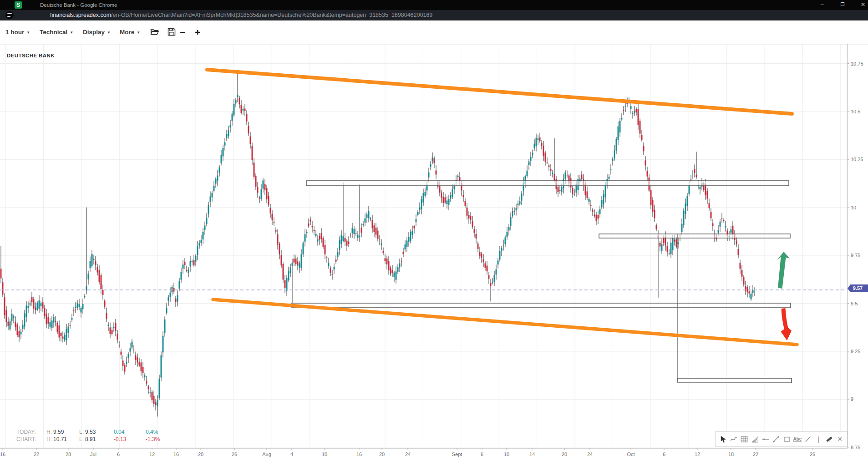  Describe the element at coordinates (829, 439) in the screenshot. I see `ruler-tool` at that location.